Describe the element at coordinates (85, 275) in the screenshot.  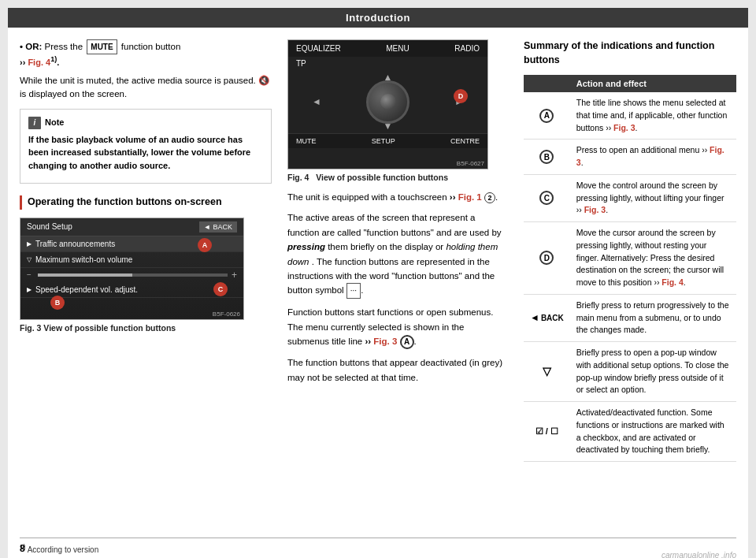
I see `slider-fill` at that location.